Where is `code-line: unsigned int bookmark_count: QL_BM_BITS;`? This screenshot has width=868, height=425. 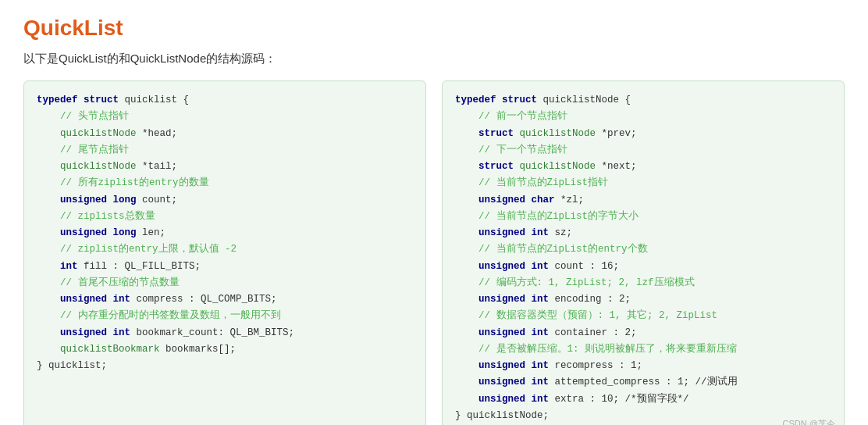 code-line: unsigned int bookmark_count: QL_BM_BITS; is located at coordinates (225, 333).